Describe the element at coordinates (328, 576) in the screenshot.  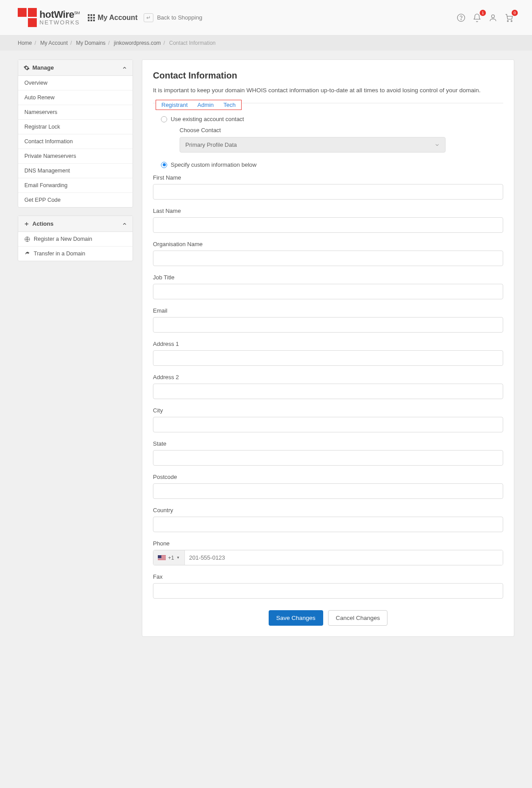
I see `label-fax: Fax` at that location.